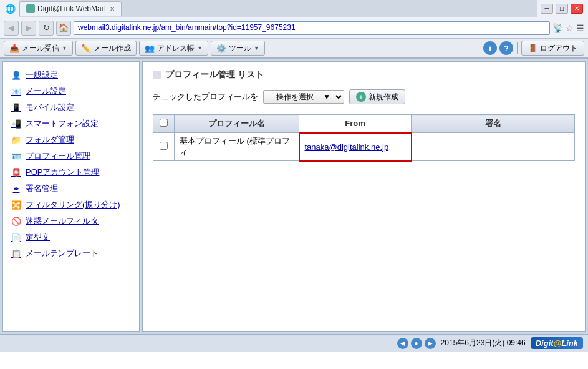  Describe the element at coordinates (71, 253) in the screenshot. I see `sidebar-item-mail-template: 📋 メールテンプレート` at that location.